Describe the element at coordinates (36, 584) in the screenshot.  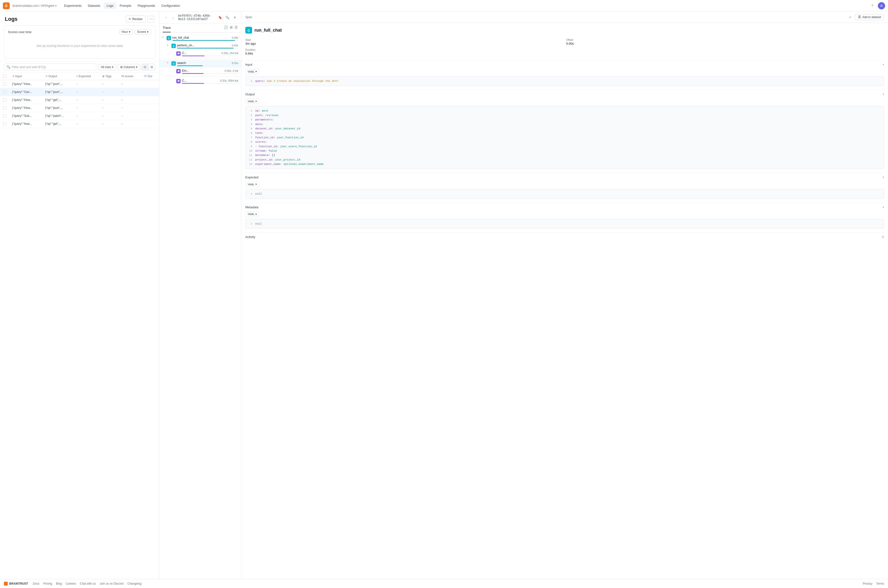
I see `footer-link-docs: Docs` at that location.